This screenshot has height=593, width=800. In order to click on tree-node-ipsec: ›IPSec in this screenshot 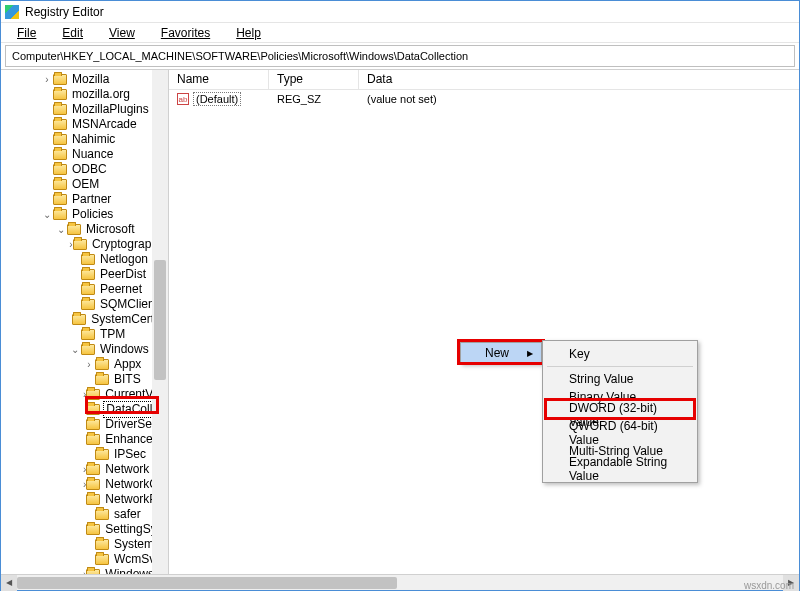, I will do `click(84, 454)`.